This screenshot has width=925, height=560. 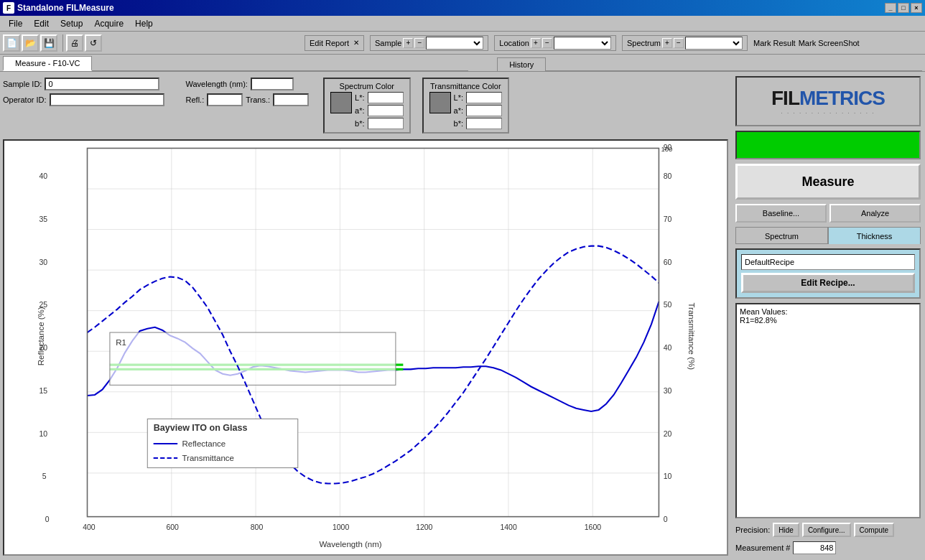 What do you see at coordinates (455, 43) in the screenshot?
I see `sample-select` at bounding box center [455, 43].